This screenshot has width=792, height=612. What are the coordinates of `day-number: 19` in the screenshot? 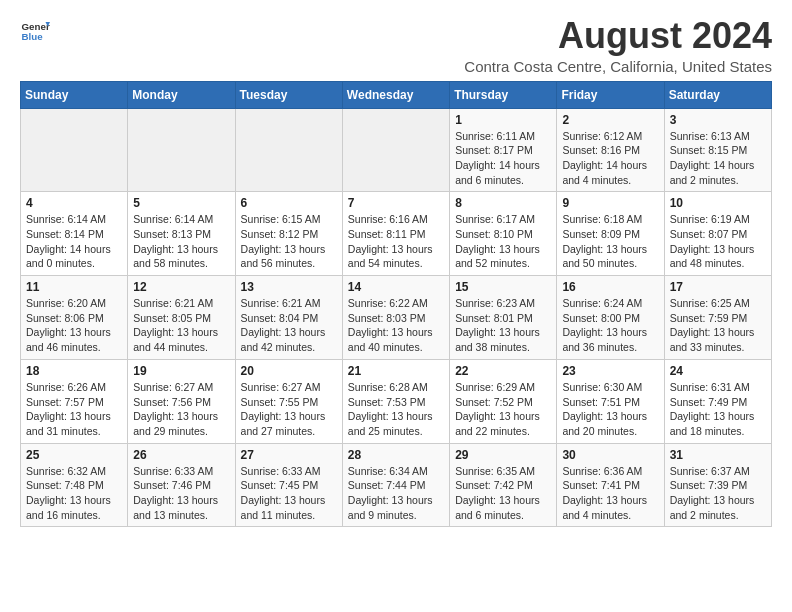 It's located at (181, 371).